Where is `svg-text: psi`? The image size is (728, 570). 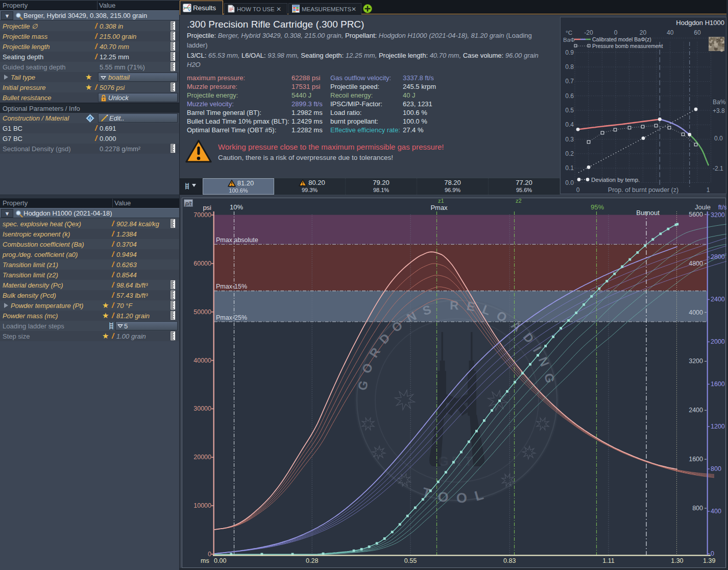
svg-text: psi is located at coordinates (207, 207).